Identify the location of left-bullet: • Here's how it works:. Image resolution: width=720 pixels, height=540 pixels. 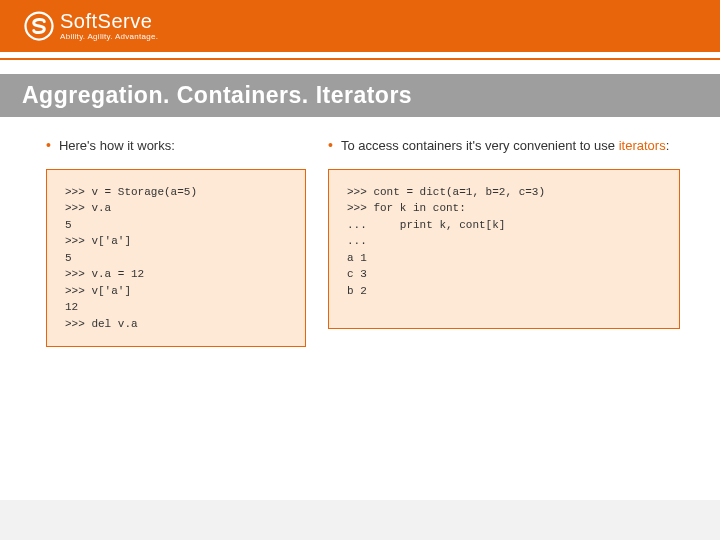
(176, 146).